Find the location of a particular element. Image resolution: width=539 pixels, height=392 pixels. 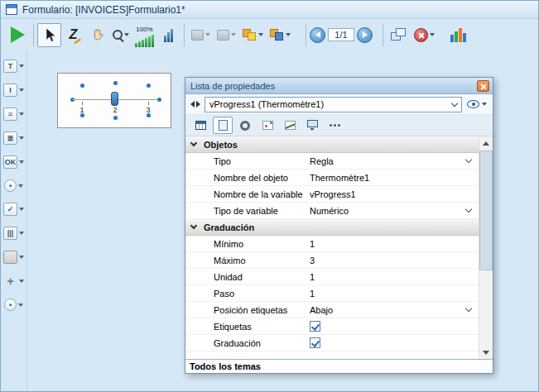

scrollbar-thumb is located at coordinates (486, 210).